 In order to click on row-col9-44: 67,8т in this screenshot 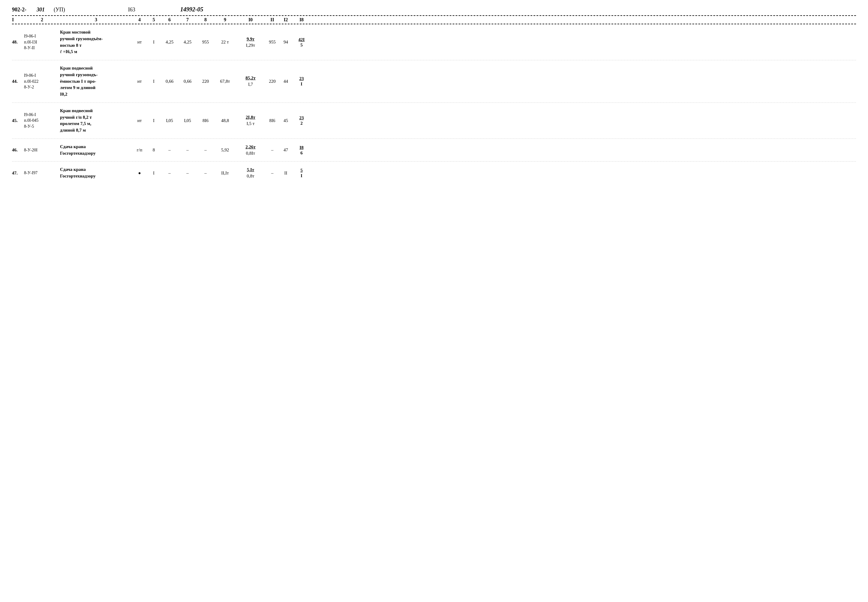, I will do `click(225, 81)`.